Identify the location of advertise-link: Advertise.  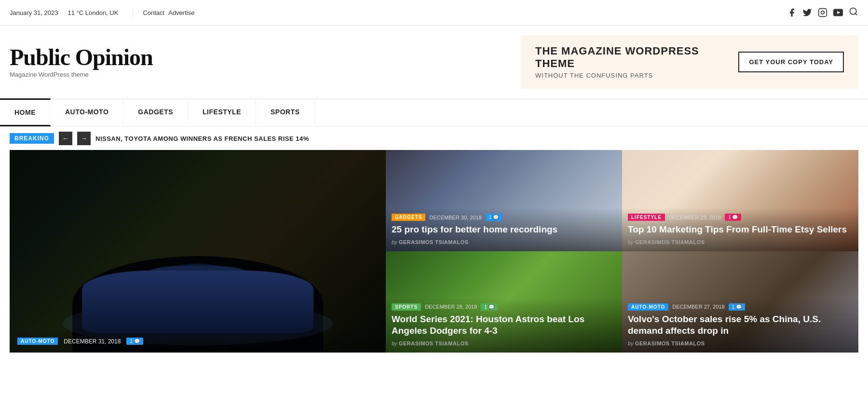
(181, 13).